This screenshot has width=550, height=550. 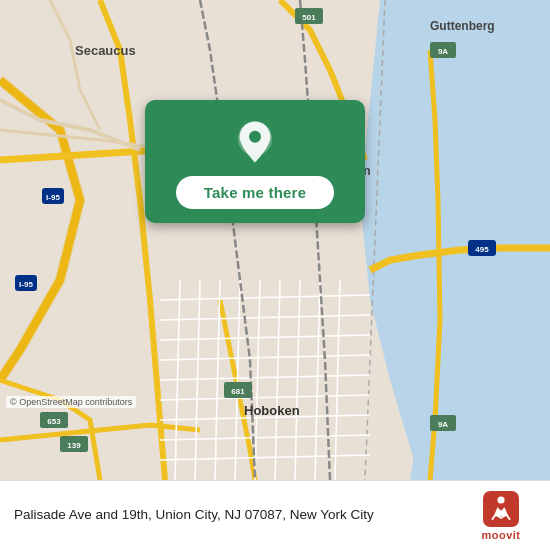 What do you see at coordinates (54, 422) in the screenshot?
I see `svg-text: 653` at bounding box center [54, 422].